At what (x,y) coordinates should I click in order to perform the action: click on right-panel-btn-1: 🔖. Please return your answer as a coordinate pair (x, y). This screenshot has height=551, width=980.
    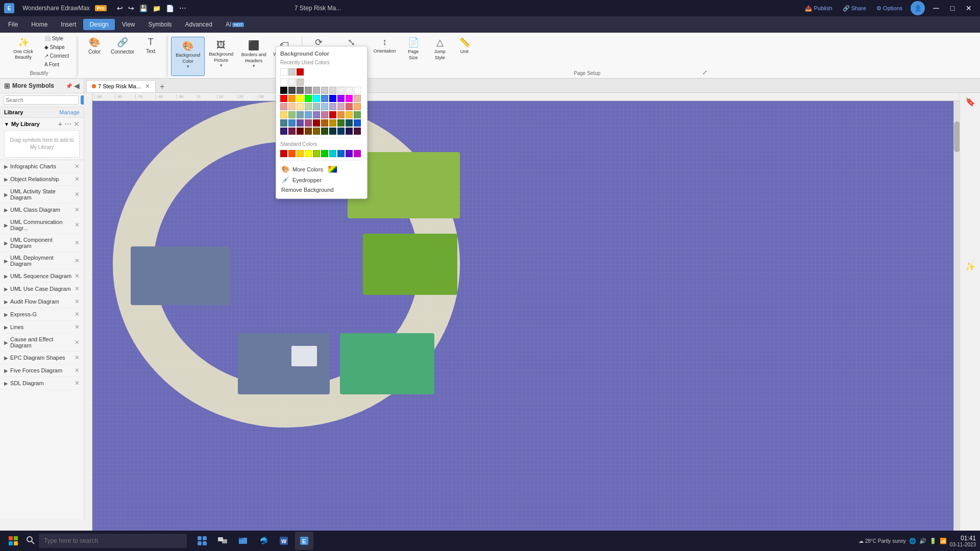
    Looking at the image, I should click on (970, 102).